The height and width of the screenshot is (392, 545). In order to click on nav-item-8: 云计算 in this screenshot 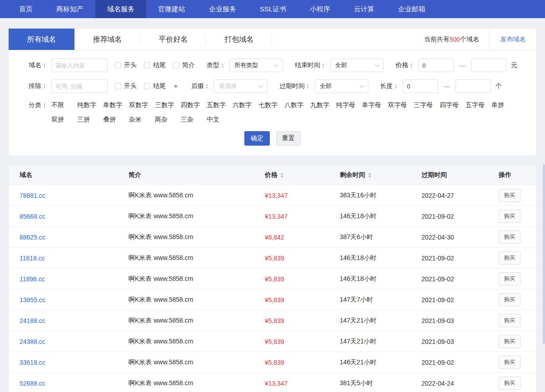, I will do `click(364, 9)`.